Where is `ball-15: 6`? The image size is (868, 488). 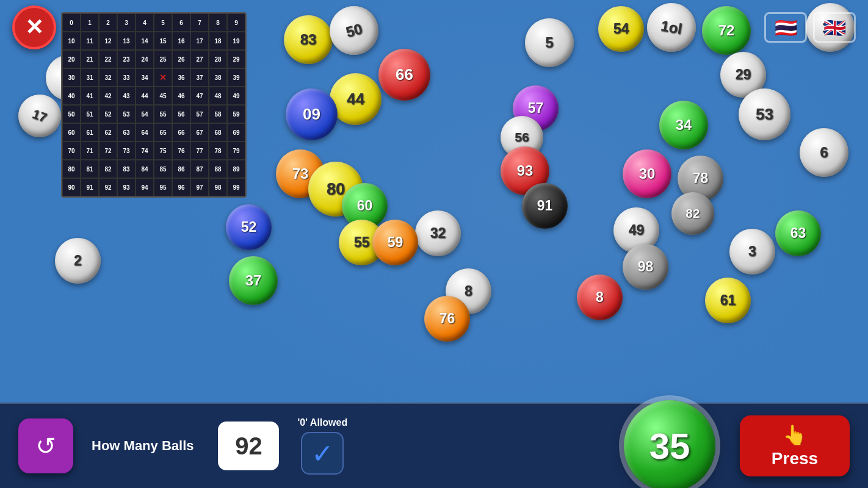 ball-15: 6 is located at coordinates (824, 152).